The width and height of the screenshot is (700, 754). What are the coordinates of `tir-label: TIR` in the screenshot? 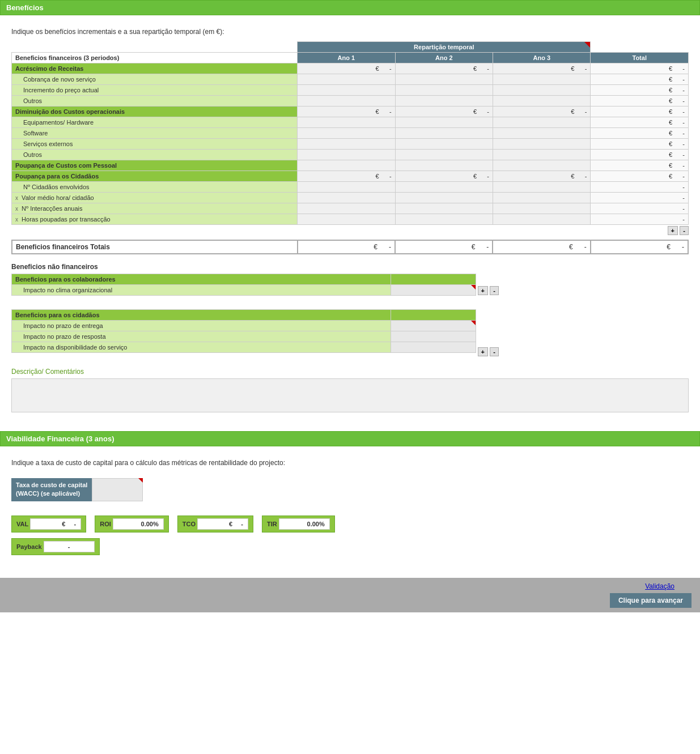 It's located at (272, 524).